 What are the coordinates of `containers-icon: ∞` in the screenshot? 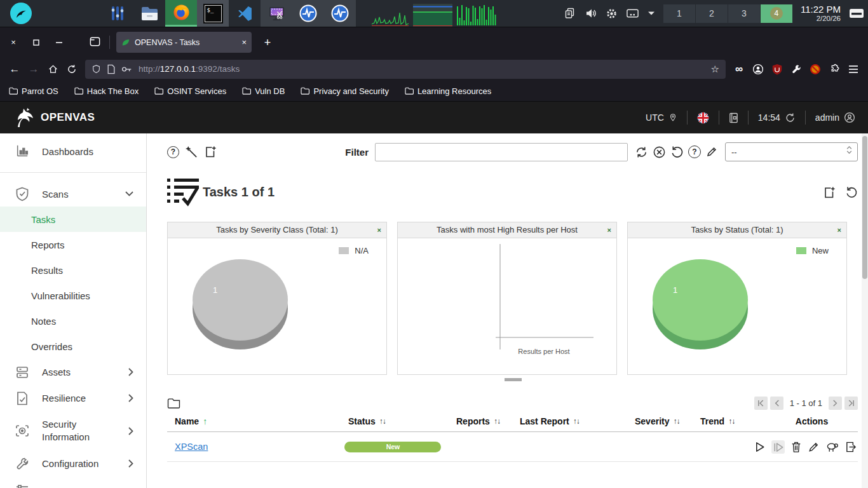 It's located at (739, 69).